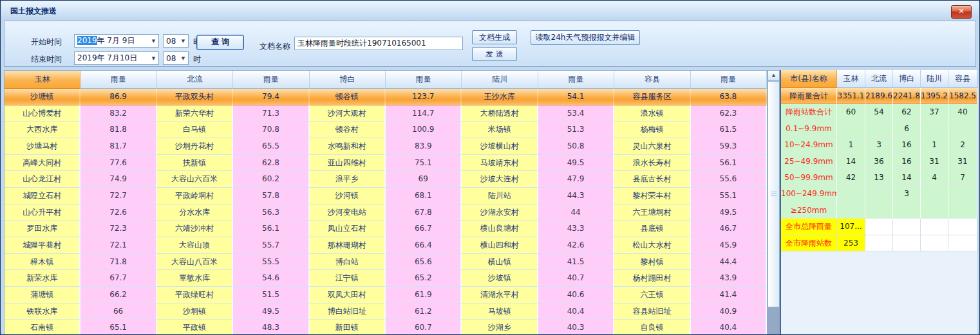 The image size is (980, 335). Describe the element at coordinates (118, 213) in the screenshot. I see `cell-rain-value: 72.6` at that location.